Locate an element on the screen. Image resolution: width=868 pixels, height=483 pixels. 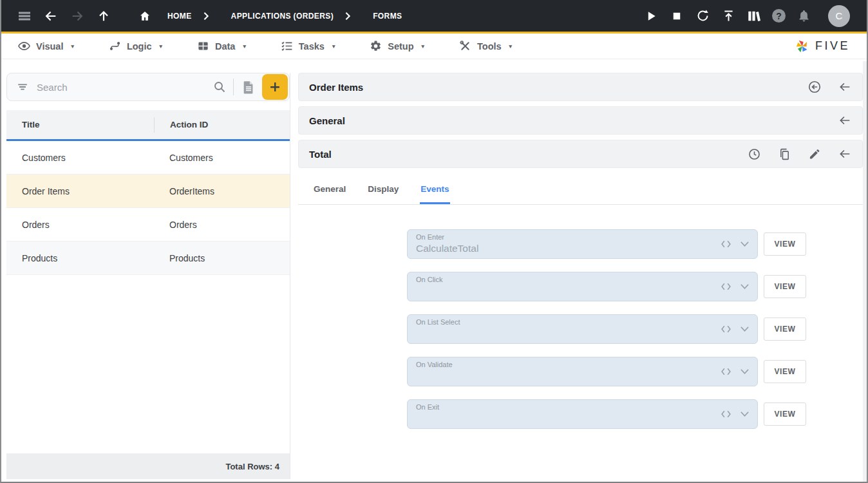
on-enter-field: On Enter CalculateTotal is located at coordinates (582, 244).